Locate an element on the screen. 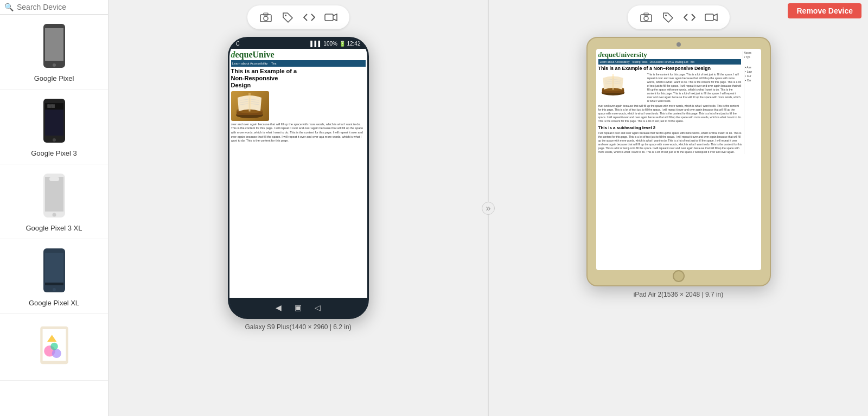 The height and width of the screenshot is (416, 868). device-label-google-pixel-3: Google Pixel 3 is located at coordinates (54, 153).